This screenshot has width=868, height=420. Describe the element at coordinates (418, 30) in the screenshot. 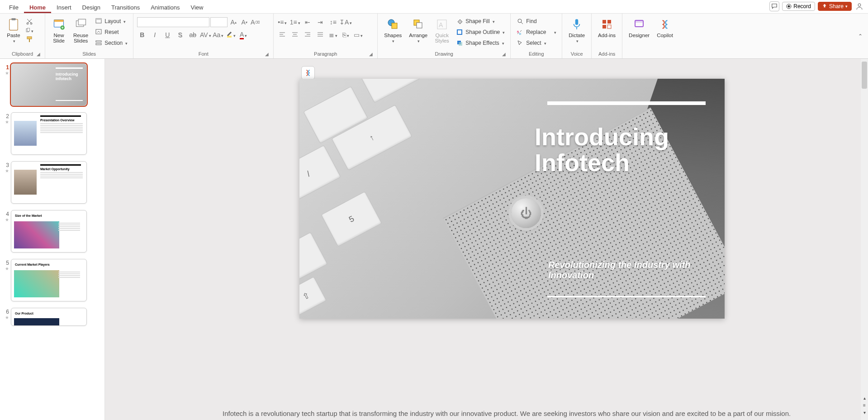

I see `arrange-button: Arrange` at that location.